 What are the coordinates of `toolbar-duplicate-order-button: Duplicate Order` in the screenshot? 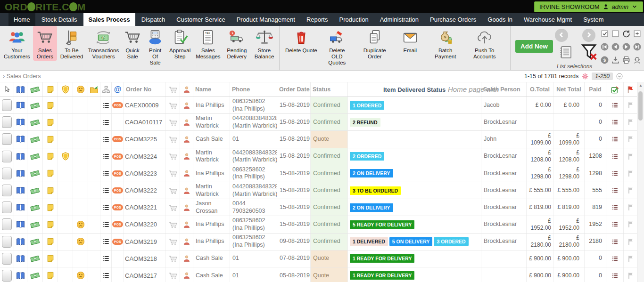 It's located at (375, 43).